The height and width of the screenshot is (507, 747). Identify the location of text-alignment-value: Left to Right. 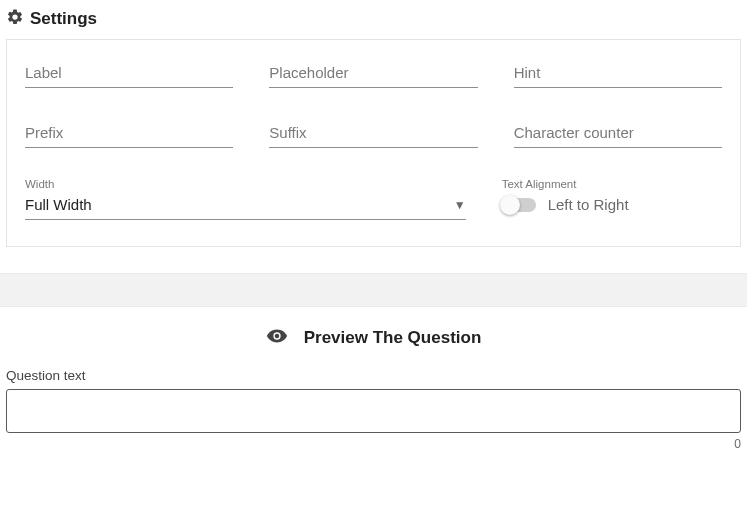
(588, 204).